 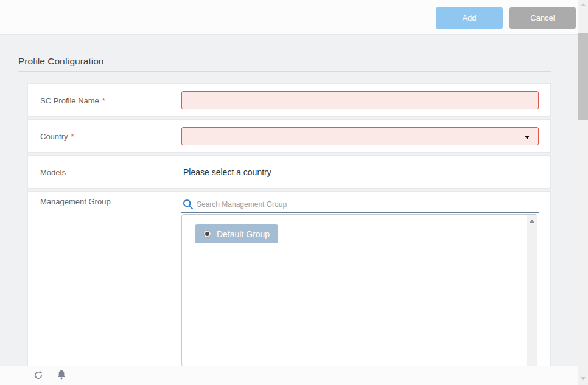 What do you see at coordinates (236, 234) in the screenshot?
I see `option-default-group: Default Group` at bounding box center [236, 234].